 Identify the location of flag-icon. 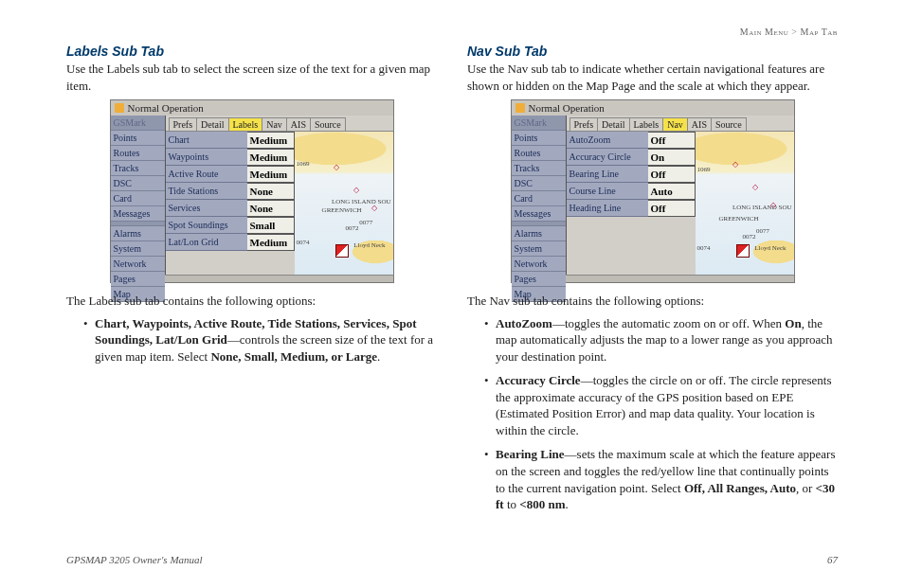
(342, 251).